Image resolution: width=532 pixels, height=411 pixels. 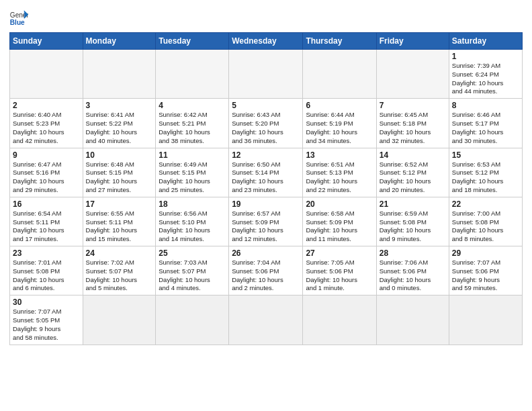 I want to click on calendar-header-row: SundayMondayTuesdayWednesdayThursdayFrid…, so click(x=266, y=42).